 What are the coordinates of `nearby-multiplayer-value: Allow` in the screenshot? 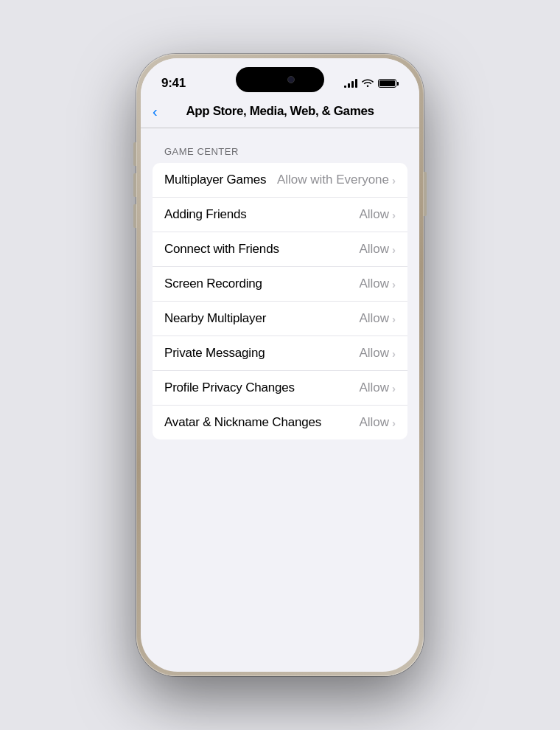 It's located at (374, 319).